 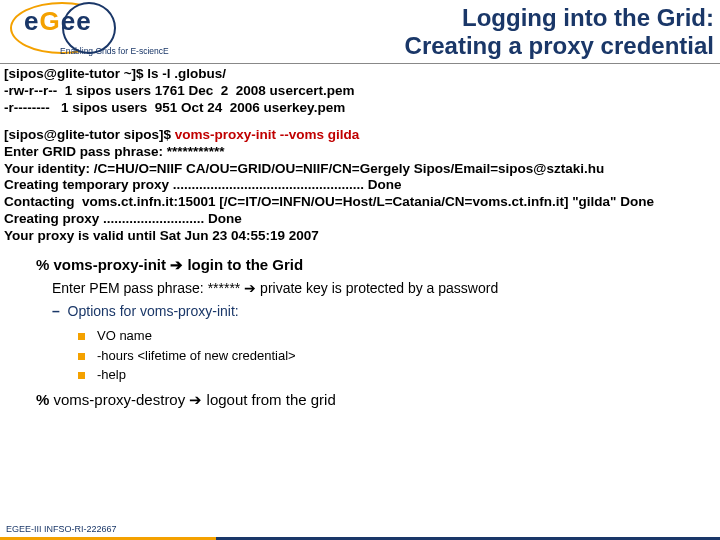 I want to click on logo-tagline: Enabling Grids for E-sciencE, so click(x=114, y=51).